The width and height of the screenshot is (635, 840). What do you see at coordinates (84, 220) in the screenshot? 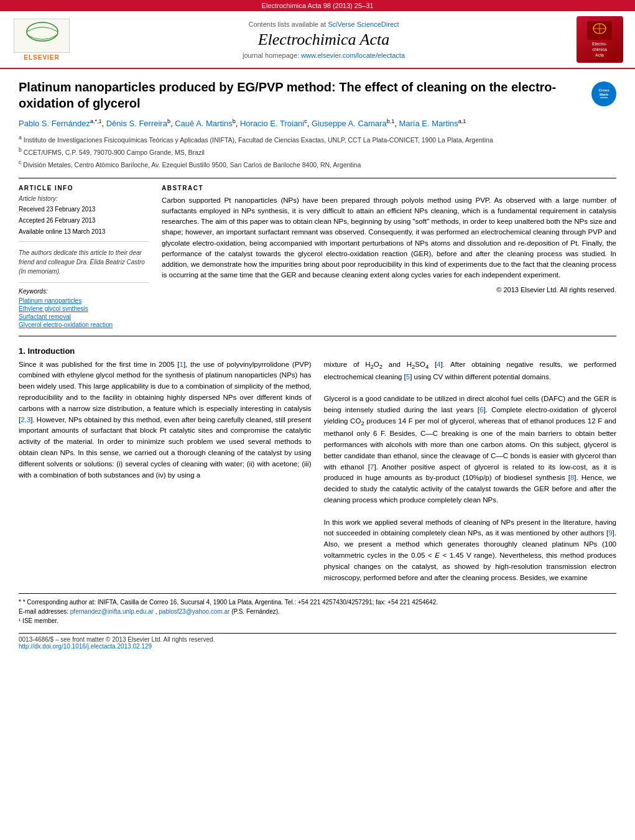
I see `accepted-date: Accepted 26 February 2013` at bounding box center [84, 220].